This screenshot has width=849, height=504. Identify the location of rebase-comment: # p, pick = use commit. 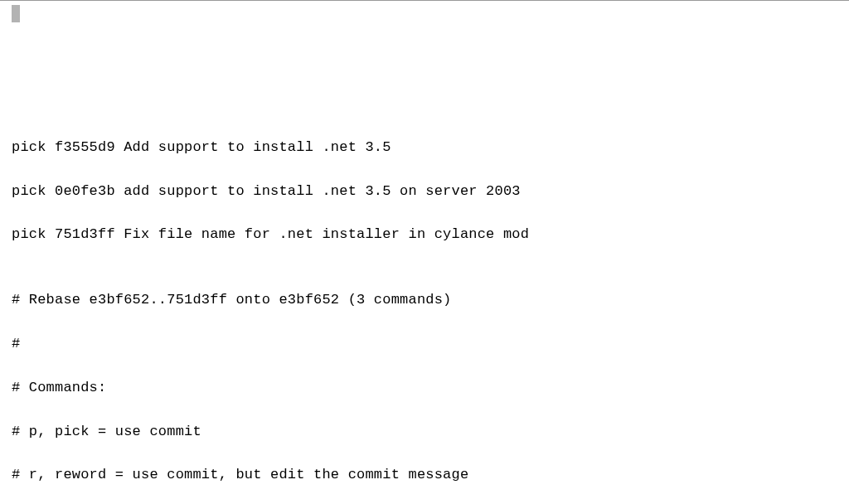
(424, 432).